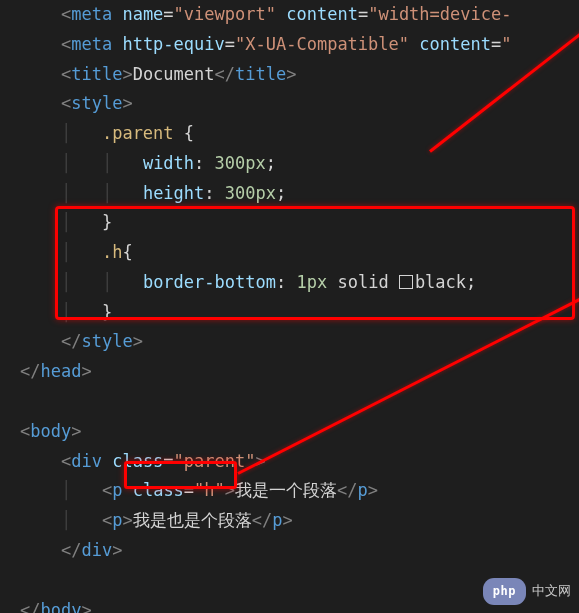 The width and height of the screenshot is (579, 613). I want to click on watermark-badge: php, so click(504, 592).